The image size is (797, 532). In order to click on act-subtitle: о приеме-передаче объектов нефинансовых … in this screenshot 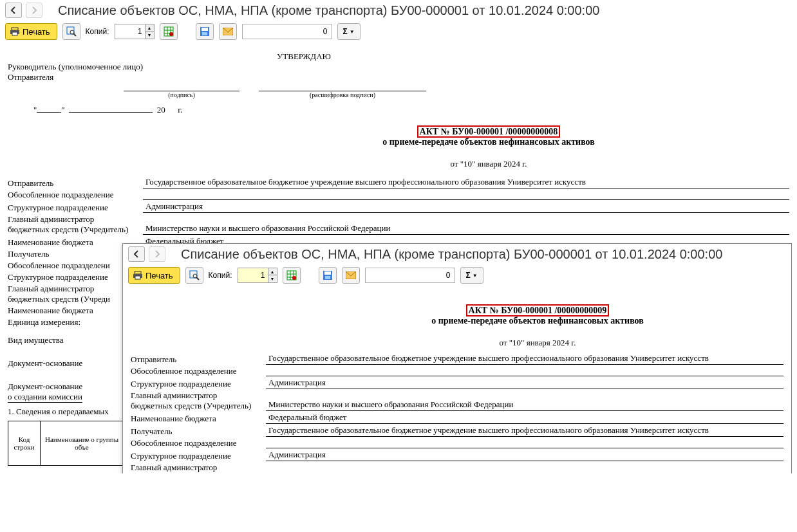, I will do `click(538, 321)`.